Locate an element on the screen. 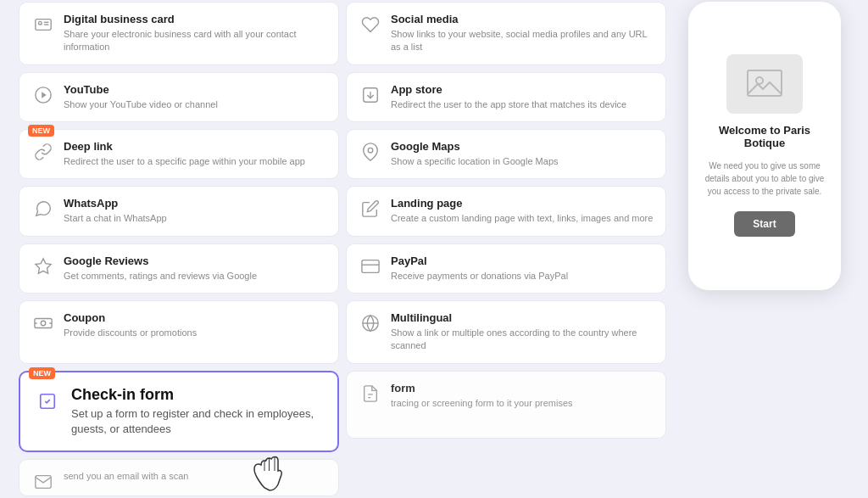  card-title: Coupon is located at coordinates (131, 317).